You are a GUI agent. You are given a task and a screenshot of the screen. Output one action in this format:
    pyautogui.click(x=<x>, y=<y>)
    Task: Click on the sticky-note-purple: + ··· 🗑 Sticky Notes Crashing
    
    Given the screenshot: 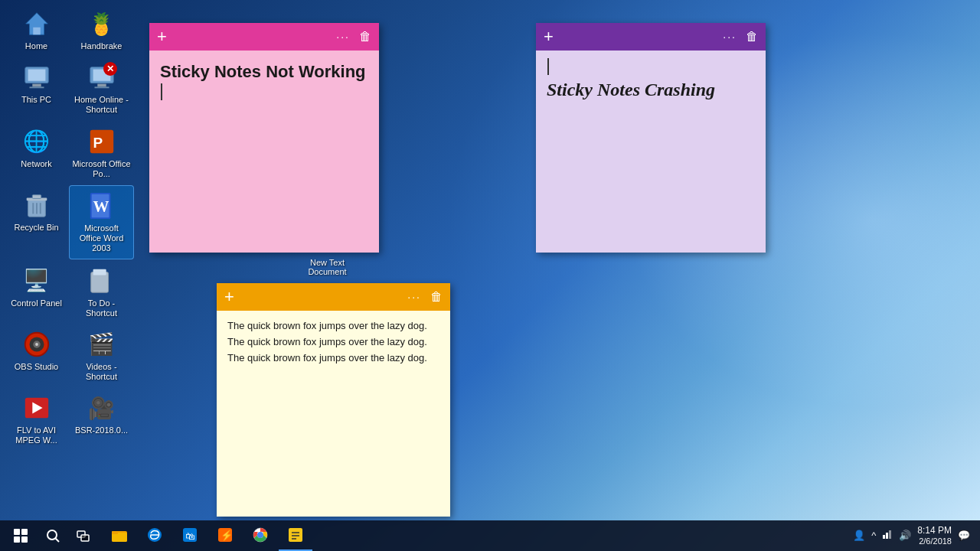 What is the action you would take?
    pyautogui.click(x=651, y=138)
    